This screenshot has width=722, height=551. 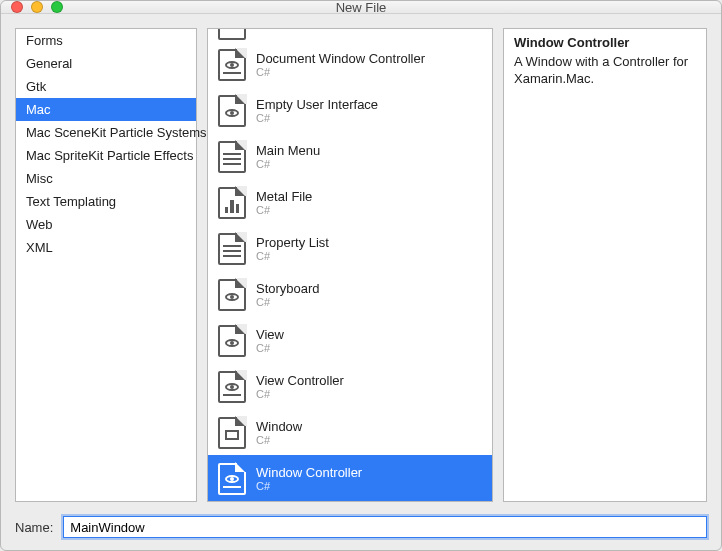 What do you see at coordinates (284, 204) in the screenshot?
I see `template-text: Metal FileC#` at bounding box center [284, 204].